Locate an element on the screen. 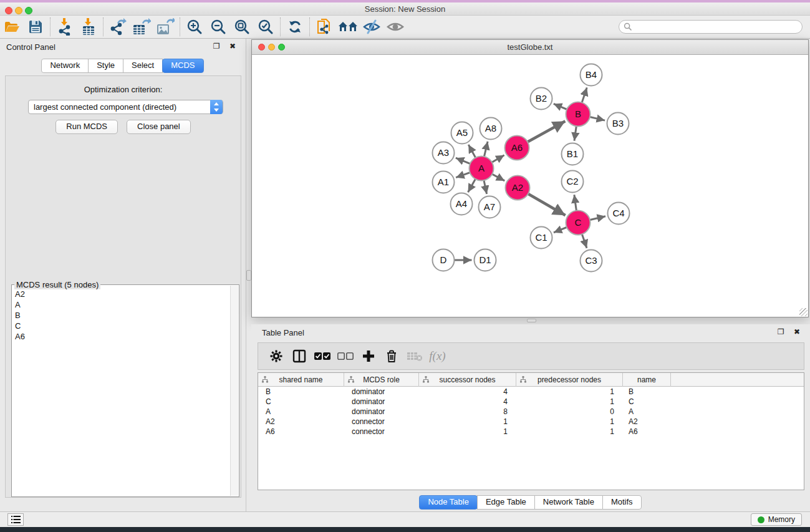  graph-node-B3: B3 is located at coordinates (619, 123).